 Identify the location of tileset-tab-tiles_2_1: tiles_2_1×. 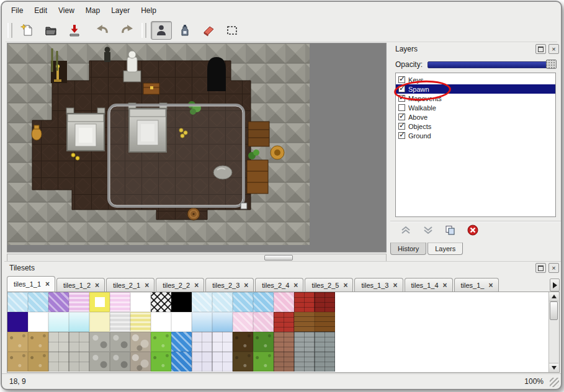
(130, 285).